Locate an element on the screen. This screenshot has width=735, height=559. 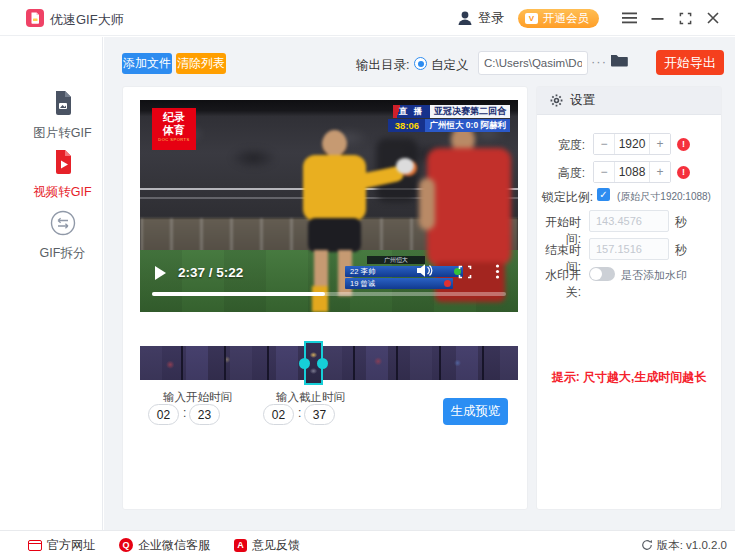
player-in-label: 22 李帅 is located at coordinates (362, 272).